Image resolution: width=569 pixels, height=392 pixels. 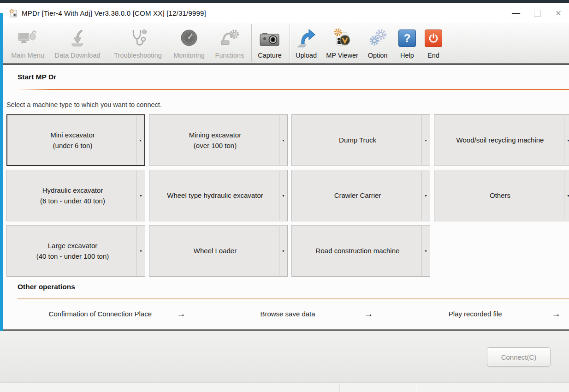 I want to click on window-title: MPDr [Tier-4 With Adj] Ver3.38.0.0 [COM …, so click(x=114, y=13).